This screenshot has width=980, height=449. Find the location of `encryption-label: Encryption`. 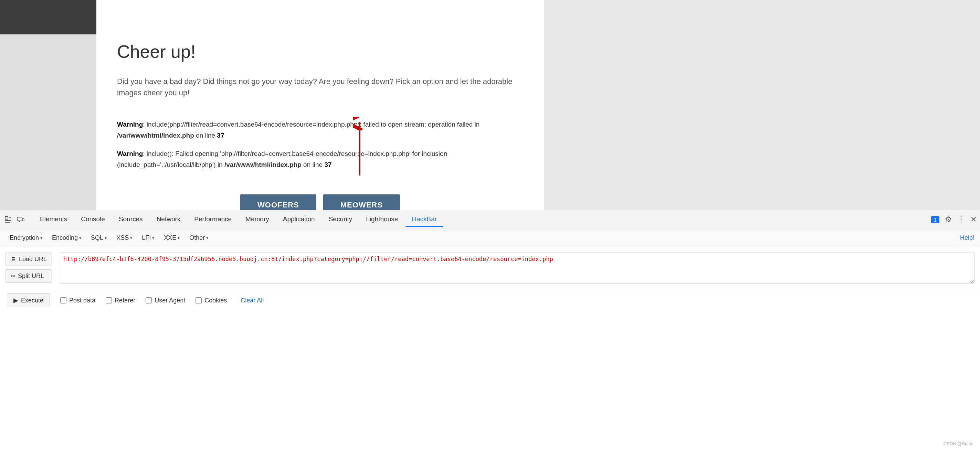

encryption-label: Encryption is located at coordinates (24, 238).